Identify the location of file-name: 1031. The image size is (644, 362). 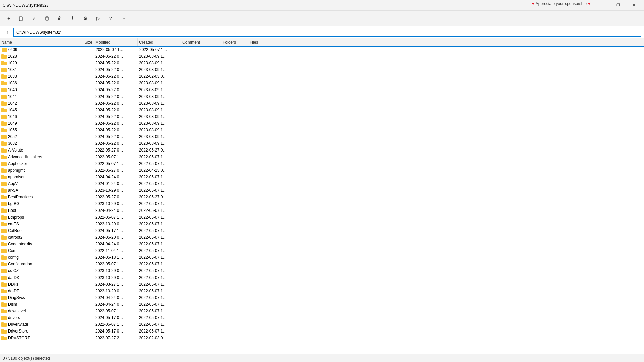
(13, 70).